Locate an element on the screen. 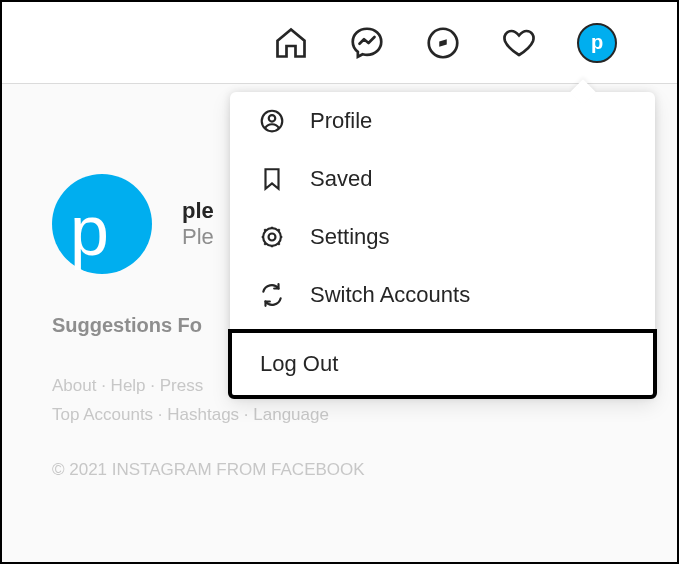  menu-item-label: Saved is located at coordinates (341, 179).